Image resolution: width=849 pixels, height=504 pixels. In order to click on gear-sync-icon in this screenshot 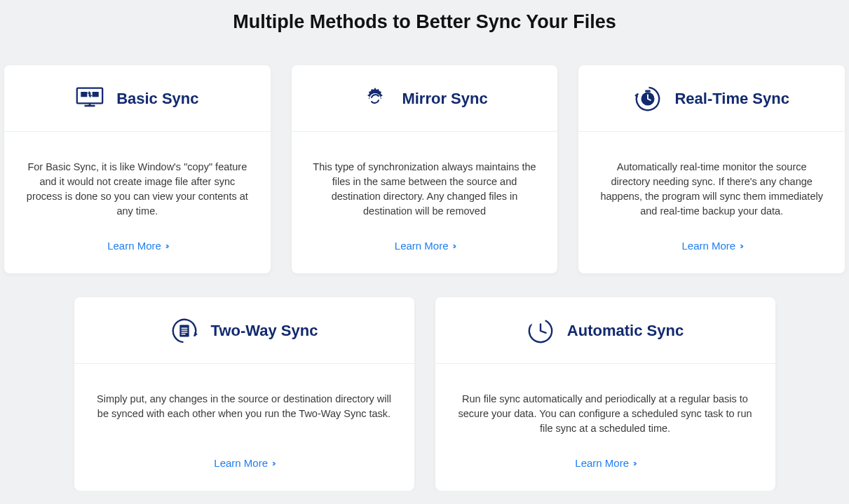, I will do `click(375, 99)`.